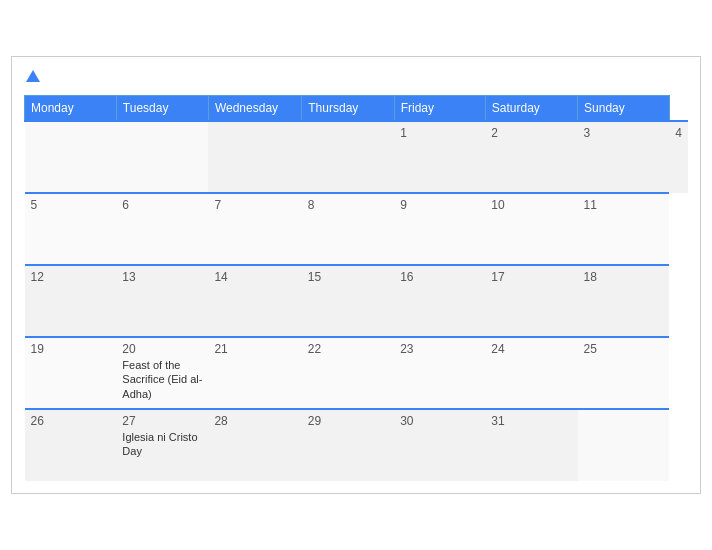  Describe the element at coordinates (440, 205) in the screenshot. I see `day-number: 9` at that location.